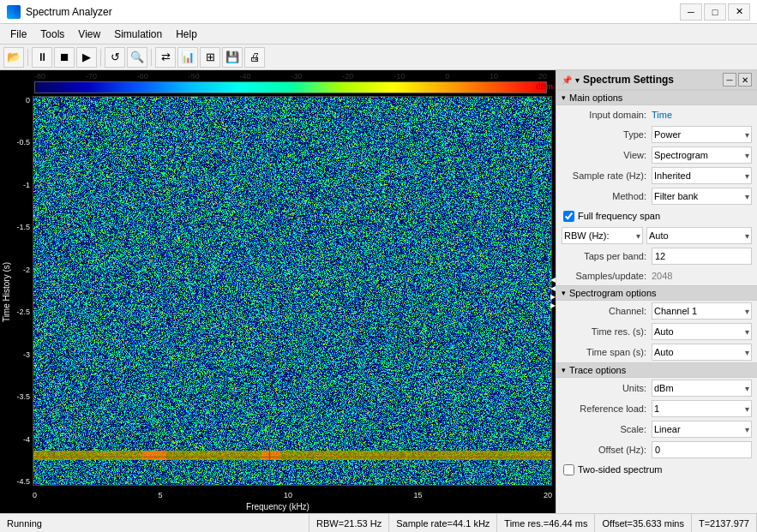 Image resolution: width=757 pixels, height=532 pixels. I want to click on trace-options-header: ▾ Trace options, so click(657, 370).